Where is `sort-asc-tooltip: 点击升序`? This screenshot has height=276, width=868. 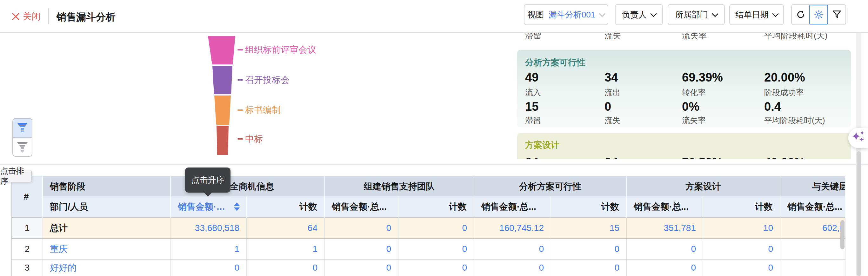 sort-asc-tooltip: 点击升序 is located at coordinates (208, 180).